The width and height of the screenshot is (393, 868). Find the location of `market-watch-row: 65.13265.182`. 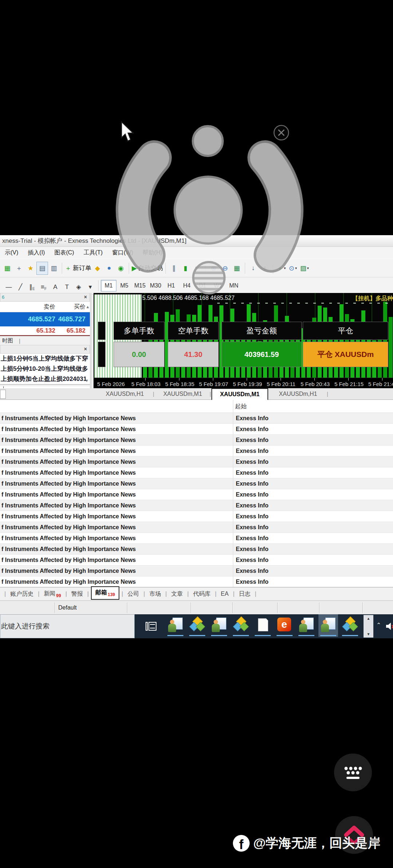

market-watch-row: 65.13265.182 is located at coordinates (45, 331).